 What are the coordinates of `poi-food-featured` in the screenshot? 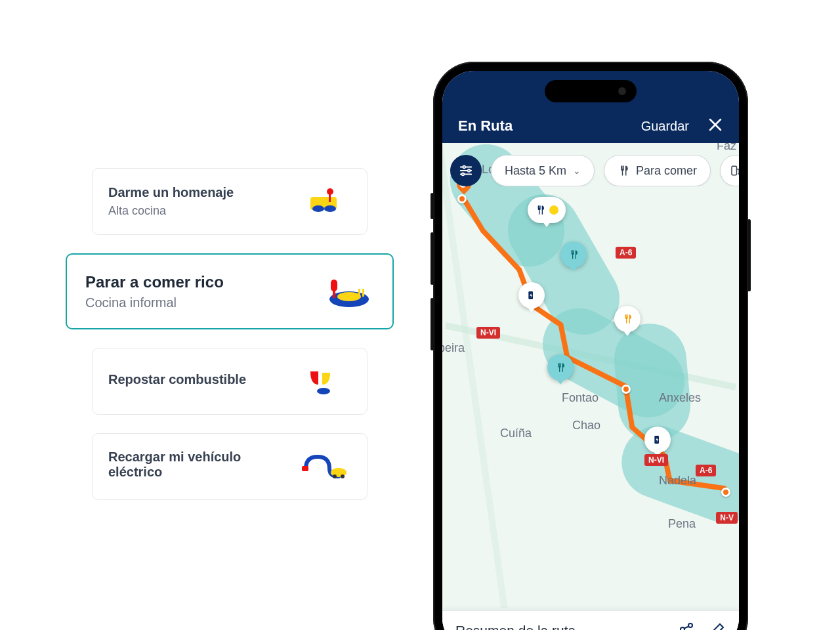 It's located at (547, 210).